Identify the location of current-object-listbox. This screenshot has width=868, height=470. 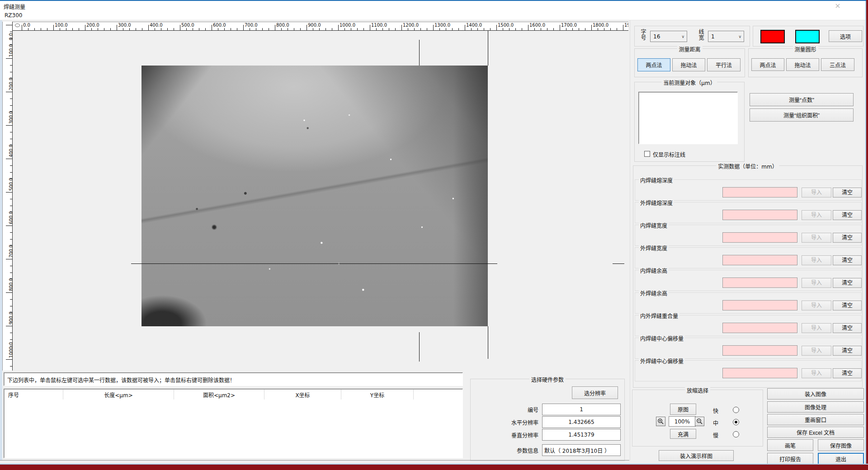
(688, 118).